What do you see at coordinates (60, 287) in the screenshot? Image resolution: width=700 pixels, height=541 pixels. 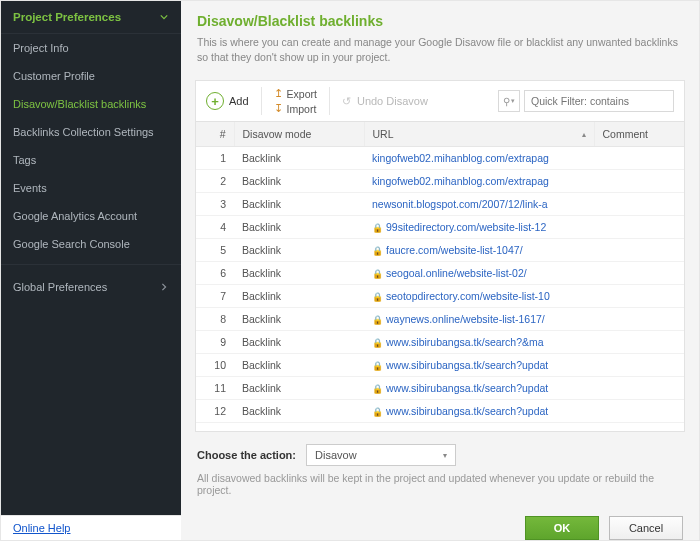 I see `sidebar-section-label: Global Preferences` at bounding box center [60, 287].